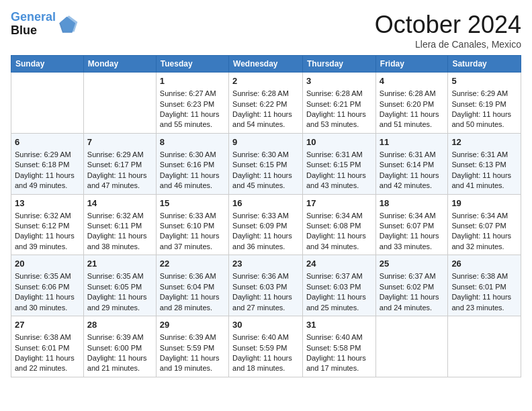  I want to click on calendar-cell: 16Sunrise: 6:33 AMSunset: 6:09 PMDayligh…, so click(266, 224).